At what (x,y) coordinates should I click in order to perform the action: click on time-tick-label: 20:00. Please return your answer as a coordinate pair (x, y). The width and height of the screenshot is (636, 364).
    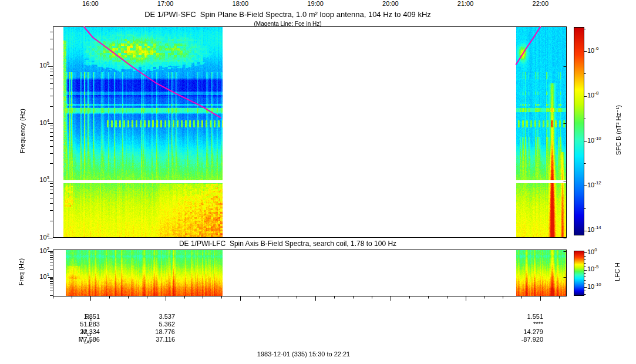
    Looking at the image, I should click on (391, 4).